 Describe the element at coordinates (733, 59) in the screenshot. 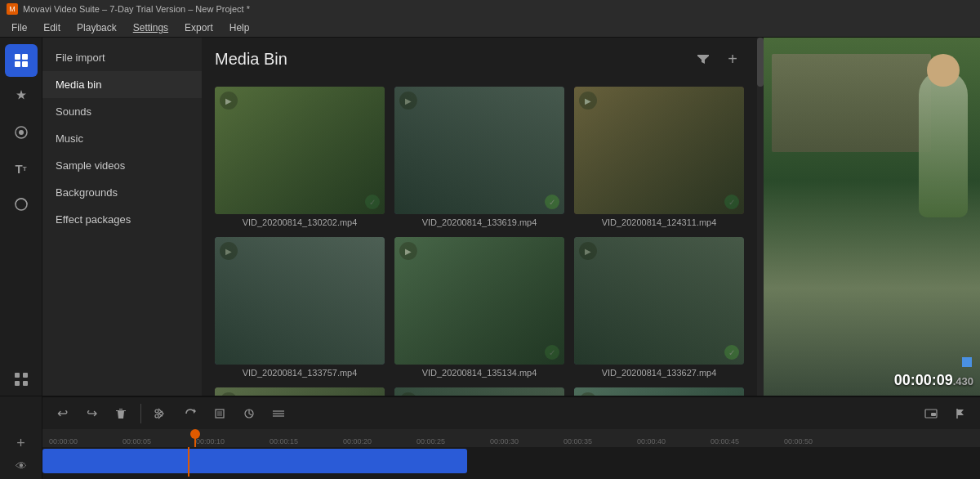

I see `add-media-button: +` at that location.